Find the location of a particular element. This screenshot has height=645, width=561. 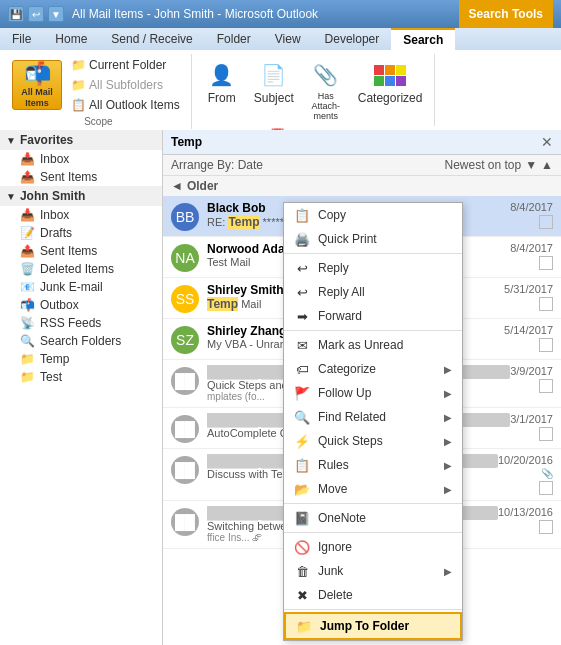

sidebar-item-rss: 📡 RSS Feeds is located at coordinates (81, 323).